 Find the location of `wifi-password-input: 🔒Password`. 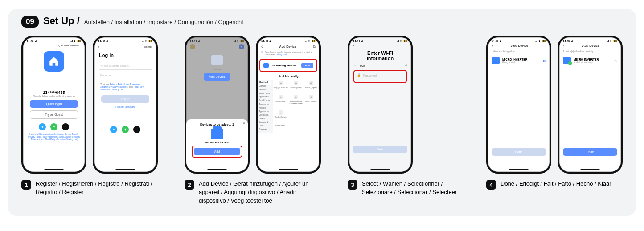

wifi-password-input: 🔒Password is located at coordinates (380, 75).